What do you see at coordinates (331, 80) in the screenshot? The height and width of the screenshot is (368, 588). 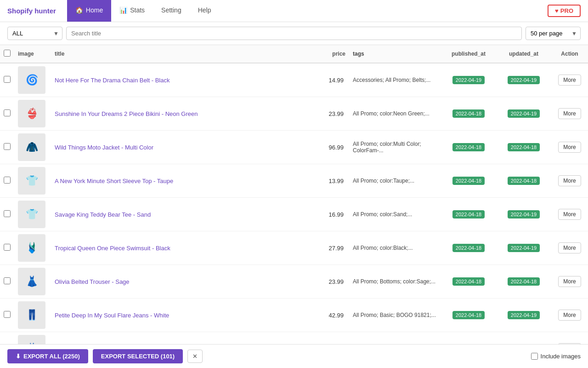 I see `row-price-cell: 14.99` at bounding box center [331, 80].